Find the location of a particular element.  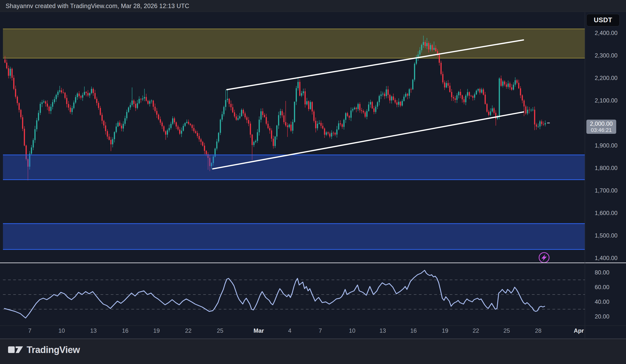

rsi-line is located at coordinates (274, 294).